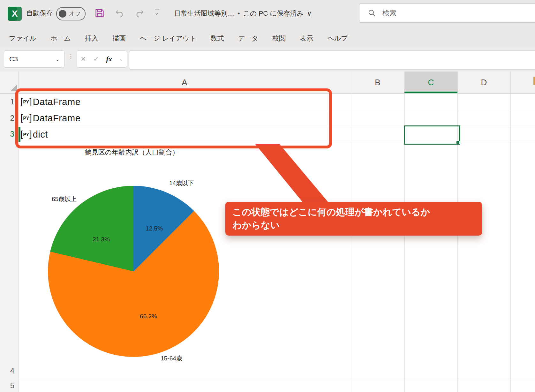 The height and width of the screenshot is (392, 535). Describe the element at coordinates (273, 13) in the screenshot. I see `save-status: この PC に保存済み` at that location.